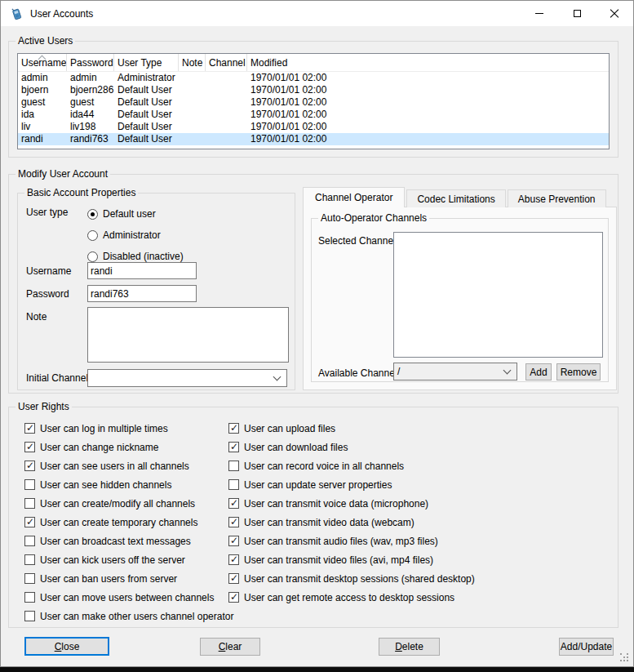 This screenshot has height=672, width=634. Describe the element at coordinates (324, 466) in the screenshot. I see `checkbox-label: User can record voice in all channels` at that location.